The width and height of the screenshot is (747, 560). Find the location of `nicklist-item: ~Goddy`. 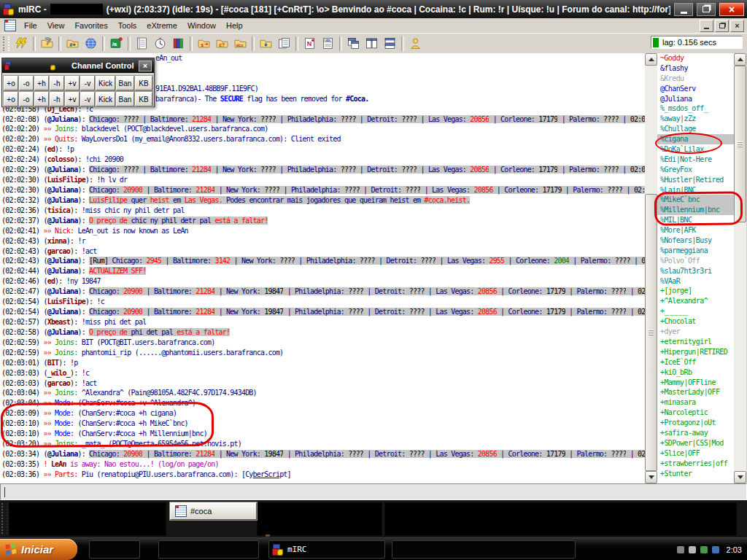

nicklist-item: ~Goddy is located at coordinates (696, 58).